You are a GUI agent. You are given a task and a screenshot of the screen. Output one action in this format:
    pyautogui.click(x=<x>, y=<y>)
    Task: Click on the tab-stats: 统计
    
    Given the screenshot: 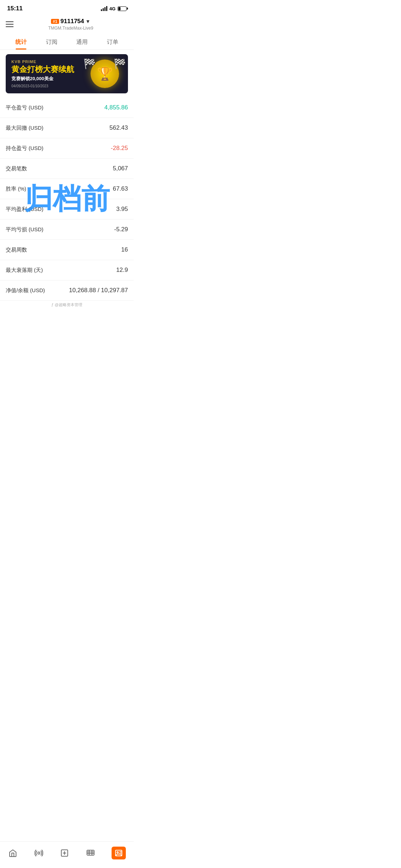 What is the action you would take?
    pyautogui.click(x=21, y=42)
    